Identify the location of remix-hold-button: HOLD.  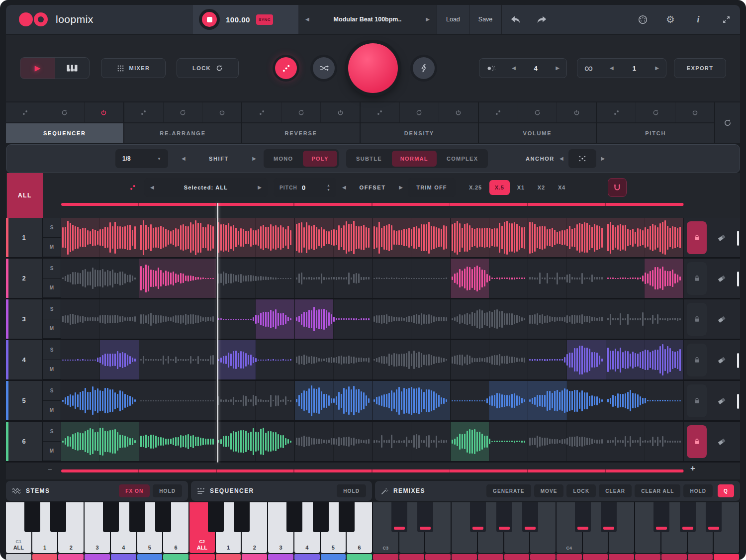
(698, 491).